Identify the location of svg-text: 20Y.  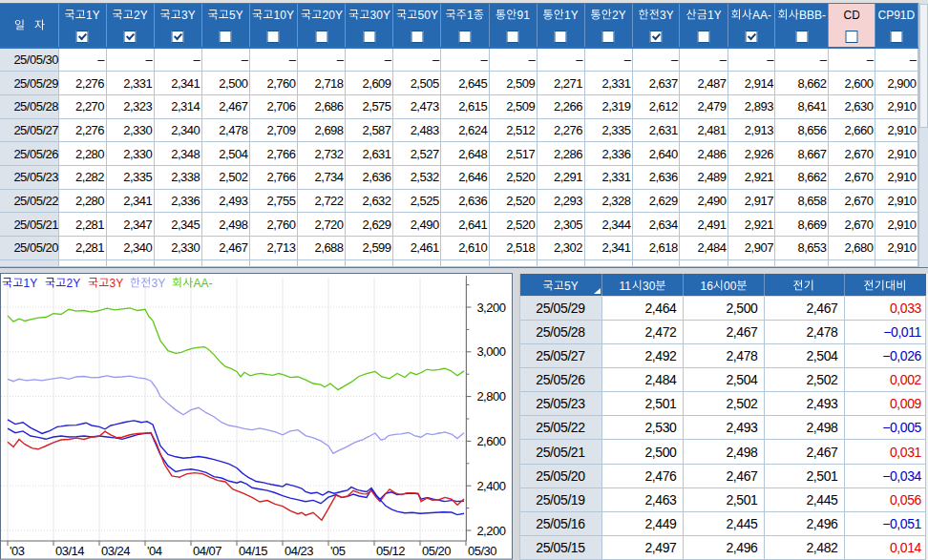
(332, 14).